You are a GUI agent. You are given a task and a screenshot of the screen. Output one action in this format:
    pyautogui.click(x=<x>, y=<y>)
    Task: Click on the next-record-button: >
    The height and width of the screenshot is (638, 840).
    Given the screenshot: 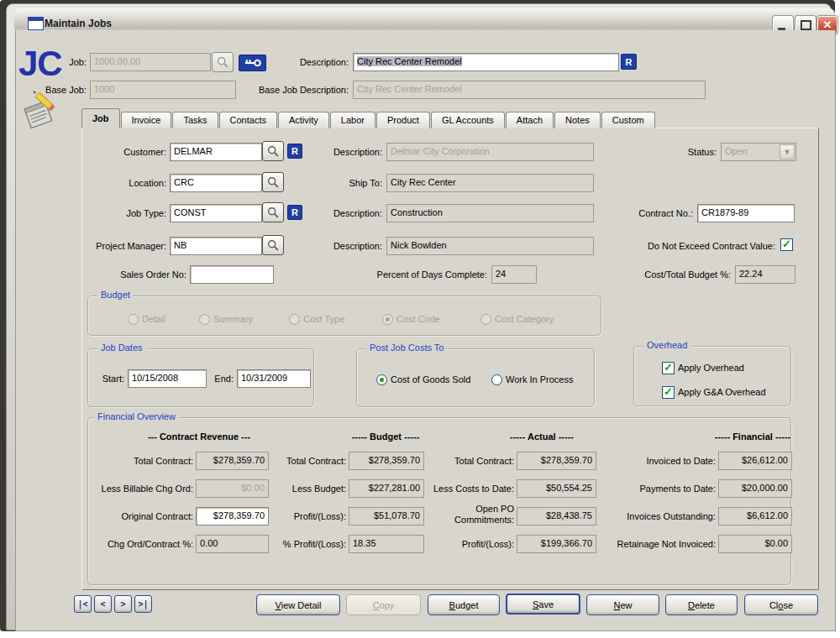 What is the action you would take?
    pyautogui.click(x=123, y=604)
    